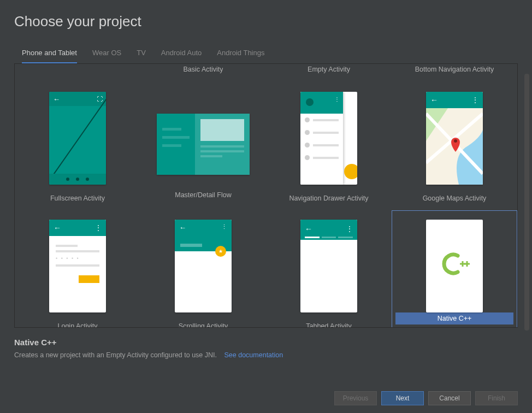 The image size is (532, 413). What do you see at coordinates (454, 269) in the screenshot?
I see `template-cell-native-cpp: Native C++` at bounding box center [454, 269].